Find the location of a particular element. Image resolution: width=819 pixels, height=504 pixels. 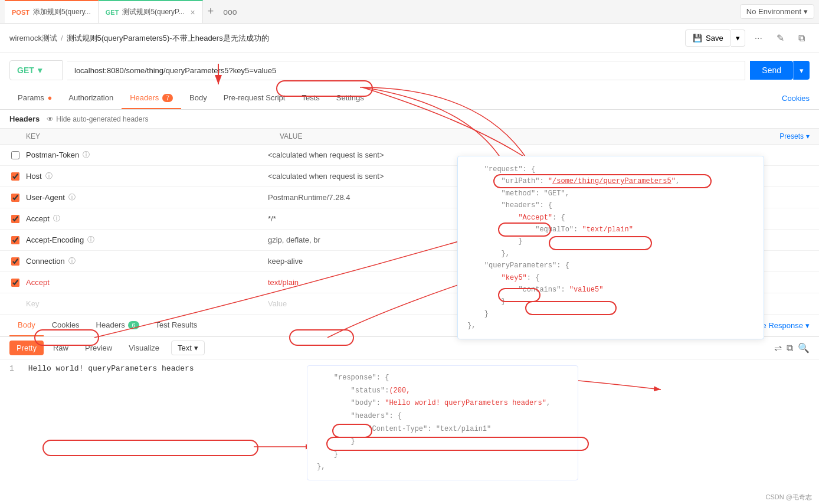

tab-settings: Settings is located at coordinates (350, 98).